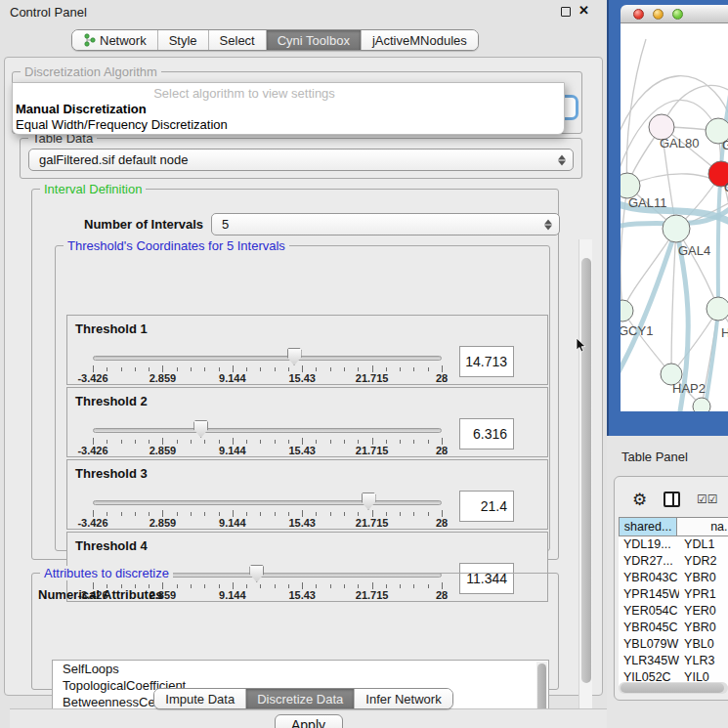 Image resolution: width=728 pixels, height=728 pixels. What do you see at coordinates (673, 545) in the screenshot?
I see `table-row: YDL19...YDL1` at bounding box center [673, 545].